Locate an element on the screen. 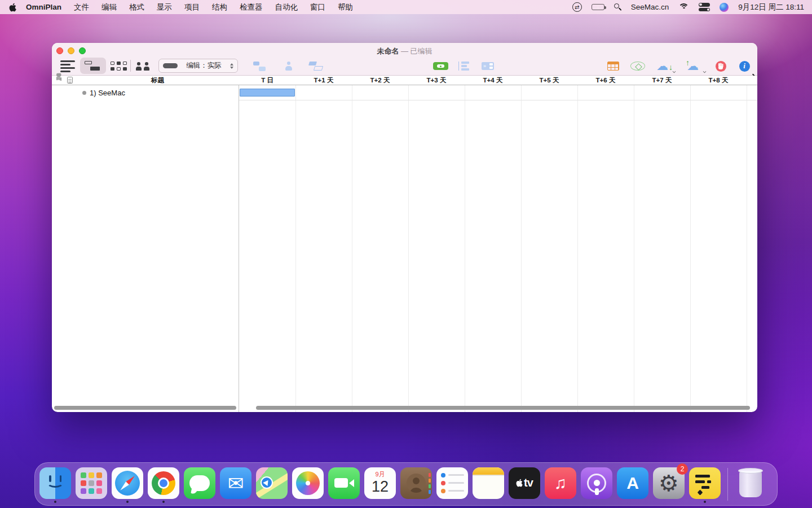 This screenshot has height=508, width=812. menu-edit: 编辑 is located at coordinates (109, 7).